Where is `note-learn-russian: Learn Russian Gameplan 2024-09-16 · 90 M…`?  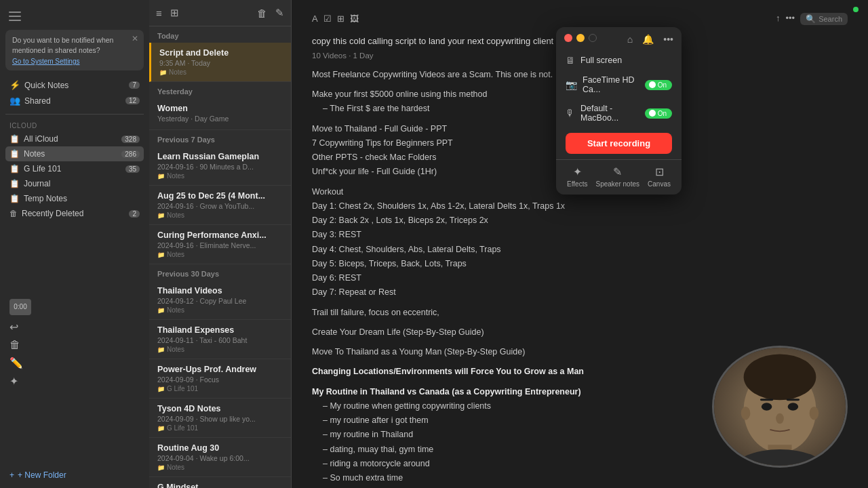
note-learn-russian: Learn Russian Gameplan 2024-09-16 · 90 M… is located at coordinates (220, 166).